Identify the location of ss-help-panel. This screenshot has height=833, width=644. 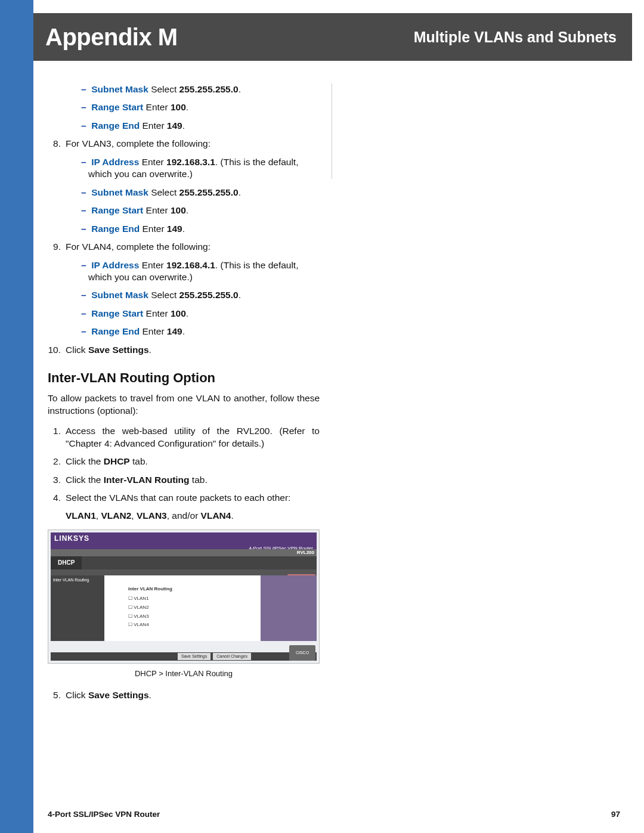
(289, 608).